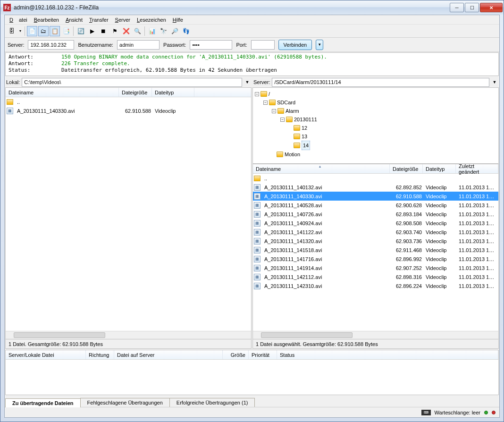 The width and height of the screenshot is (504, 422). Describe the element at coordinates (252, 372) in the screenshot. I see `transfer-queue: Server/Lokale Datei Richtung Datei auf S…` at that location.